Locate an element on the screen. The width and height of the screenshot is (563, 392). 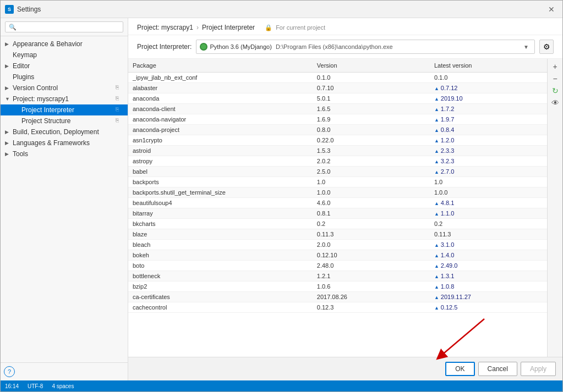
sidebar-item-build: ▶Build, Execution, Deployment is located at coordinates (64, 132).